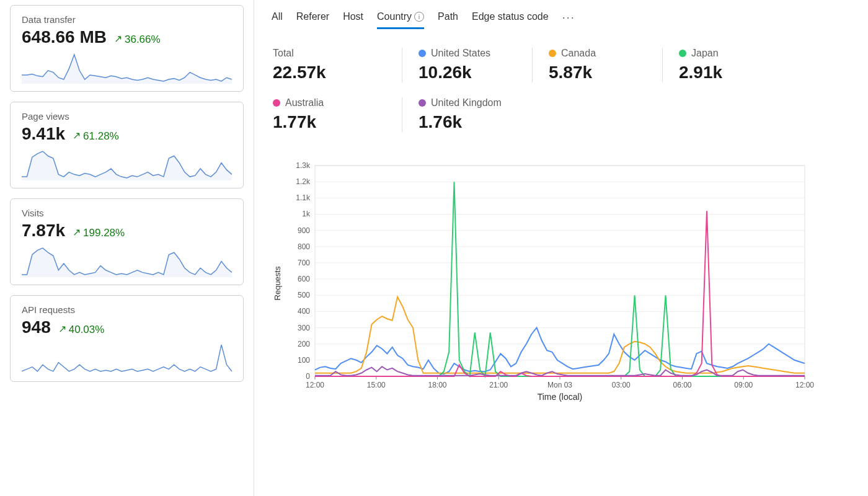 The height and width of the screenshot is (496, 868). Describe the element at coordinates (312, 20) in the screenshot. I see `tab-referer: Referer` at that location.